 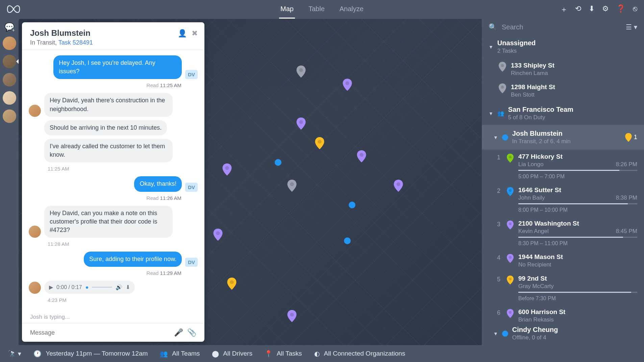 I want to click on gear-icon: ⚙, so click(x=605, y=9).